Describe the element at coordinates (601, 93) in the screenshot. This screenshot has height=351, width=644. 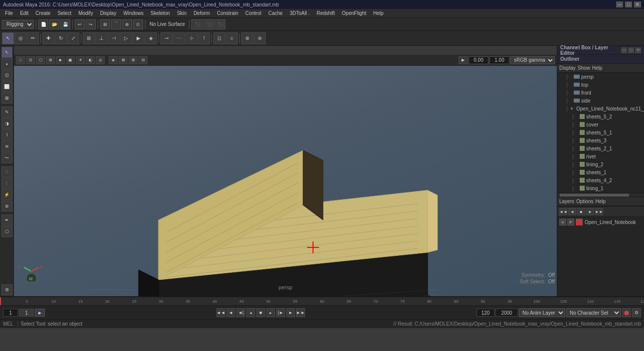
I see `outliner-item: ├front` at that location.